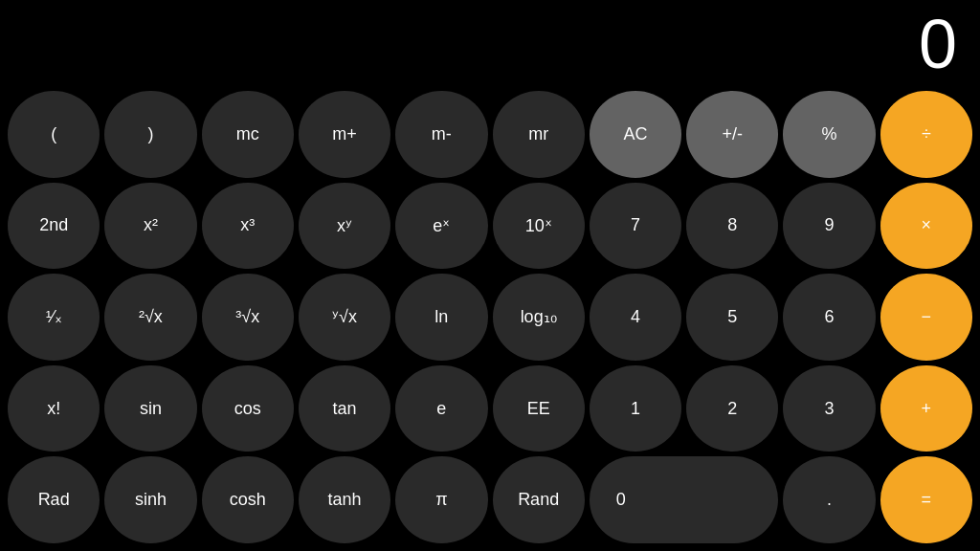 This screenshot has height=551, width=980. I want to click on sin-button: sin, so click(150, 409).